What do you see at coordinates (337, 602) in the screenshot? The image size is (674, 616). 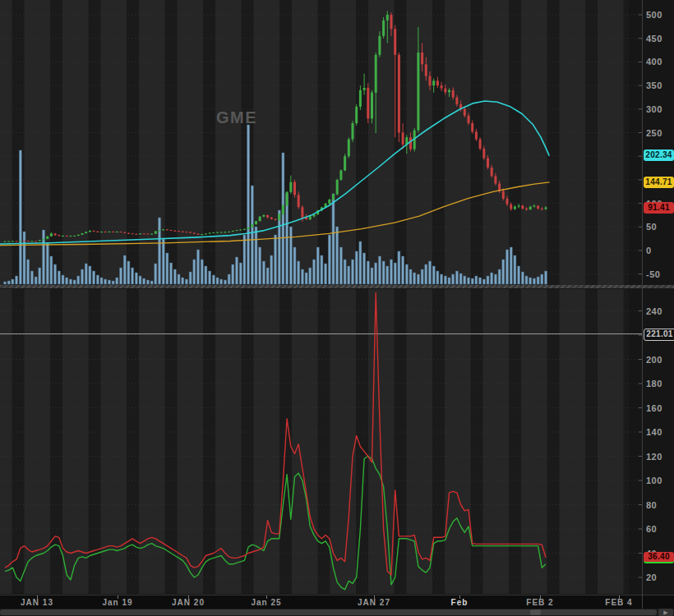 I see `date-axis` at bounding box center [337, 602].